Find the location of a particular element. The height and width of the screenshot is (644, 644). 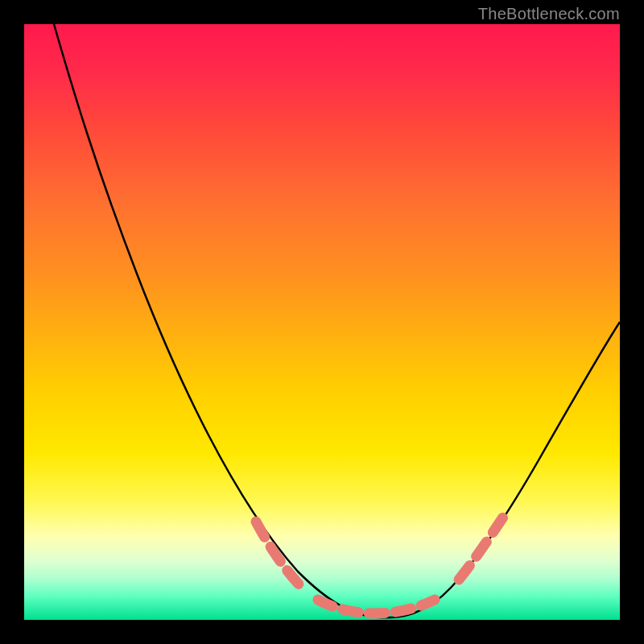

watermark-text: TheBottleneck.com is located at coordinates (549, 14).